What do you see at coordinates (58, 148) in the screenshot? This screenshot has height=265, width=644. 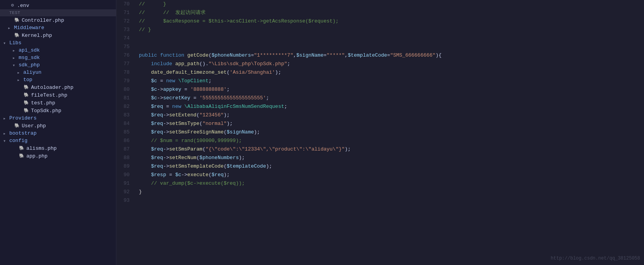 I see `sidebar-item-alisms: alisms.php` at bounding box center [58, 148].